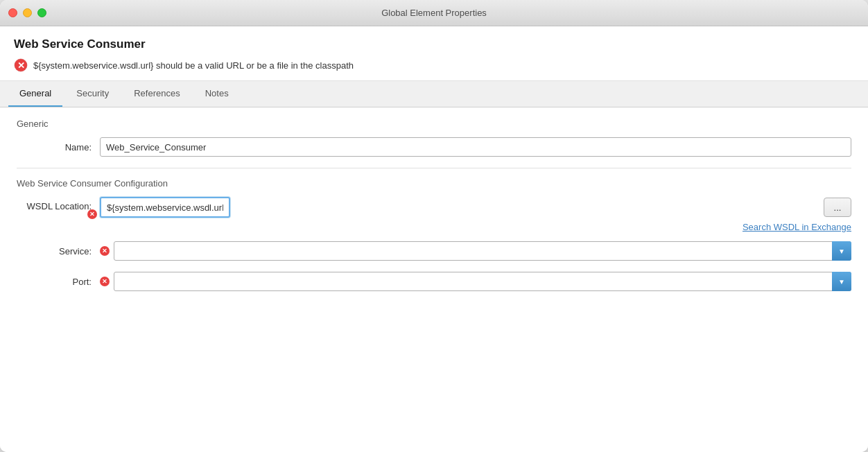  Describe the element at coordinates (193, 65) in the screenshot. I see `error-message: ${system.webservice.wsdl.url} should be …` at that location.